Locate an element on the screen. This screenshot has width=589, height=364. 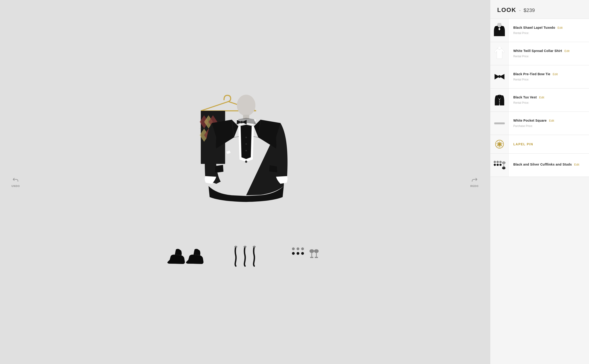
item-name-cufflinks: Black and Silver Cufflinks and Studs is located at coordinates (543, 164).